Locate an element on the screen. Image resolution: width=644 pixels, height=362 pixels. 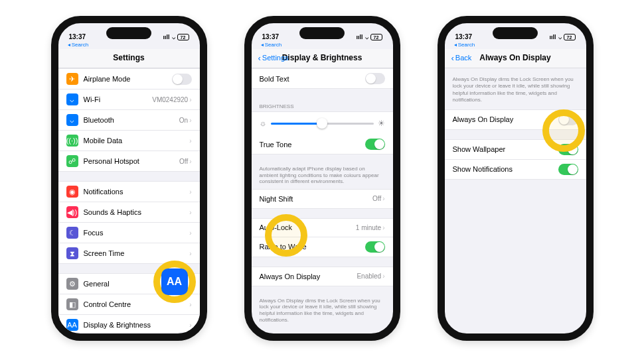
row-icon: ◀)) is located at coordinates (72, 212).